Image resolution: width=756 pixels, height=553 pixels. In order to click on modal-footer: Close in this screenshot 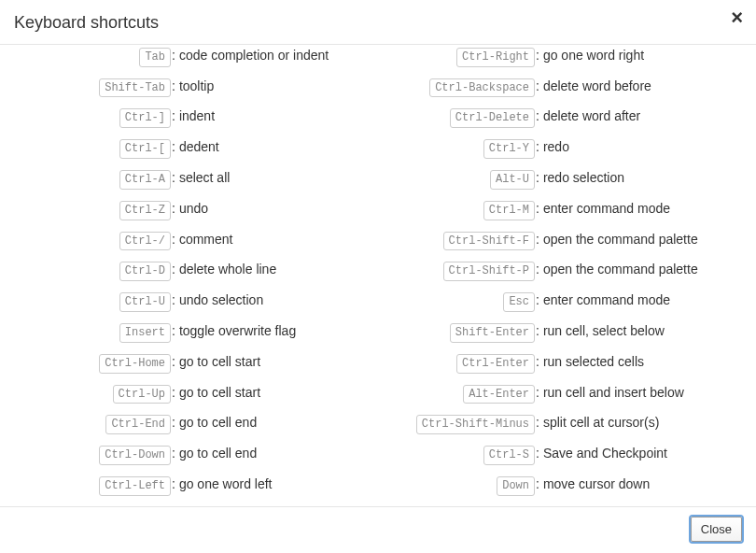, I will do `click(378, 531)`.